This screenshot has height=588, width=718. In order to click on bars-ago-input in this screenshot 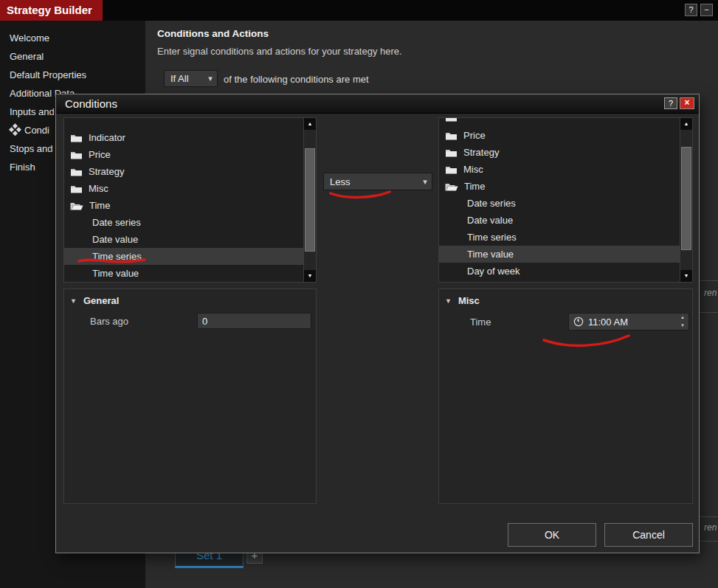, I will do `click(254, 321)`.